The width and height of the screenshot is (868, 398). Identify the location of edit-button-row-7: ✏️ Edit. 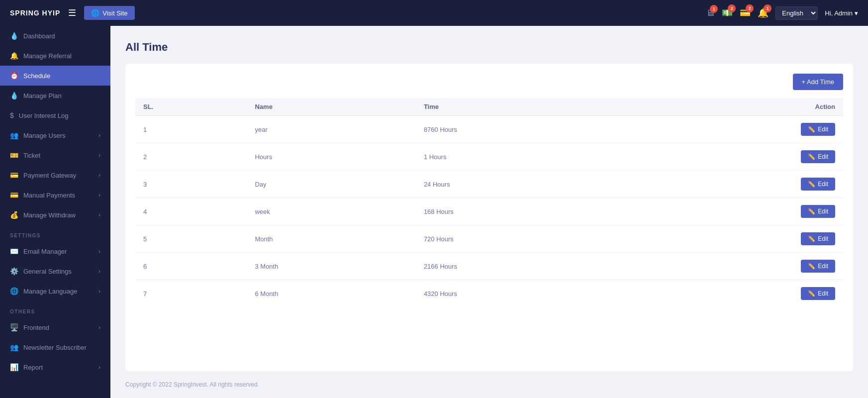
(818, 294).